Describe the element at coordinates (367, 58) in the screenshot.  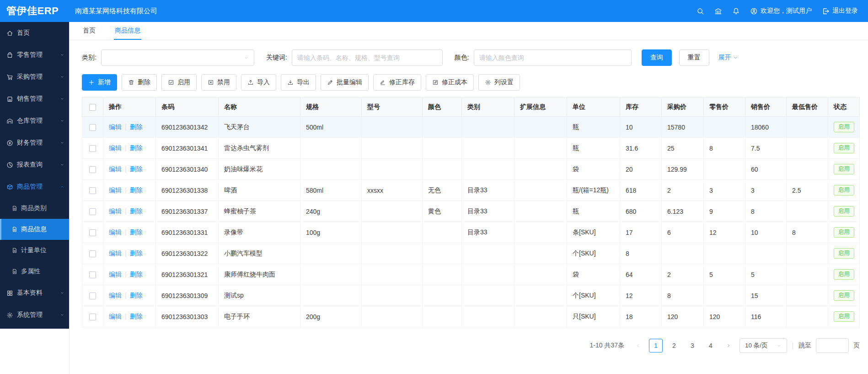
I see `keyword-input` at that location.